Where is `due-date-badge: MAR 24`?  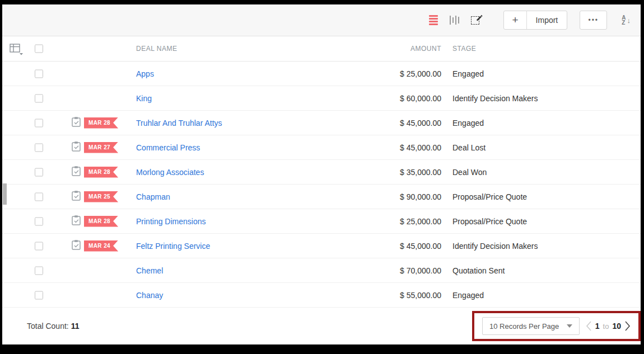
due-date-badge: MAR 24 is located at coordinates (101, 246).